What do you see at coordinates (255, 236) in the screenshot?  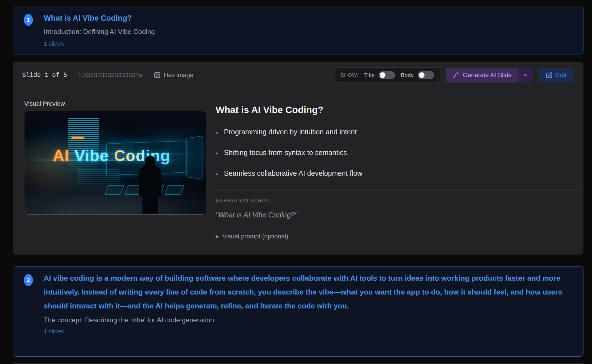 I see `visual-prompt-label: Visual prompt (optional)` at bounding box center [255, 236].